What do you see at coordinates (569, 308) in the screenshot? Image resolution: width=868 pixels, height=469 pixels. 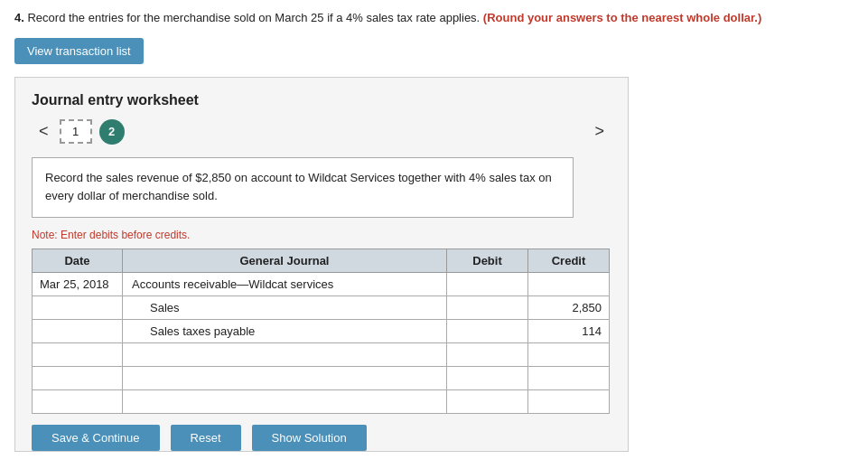 I see `cell-credit: 2,850` at bounding box center [569, 308].